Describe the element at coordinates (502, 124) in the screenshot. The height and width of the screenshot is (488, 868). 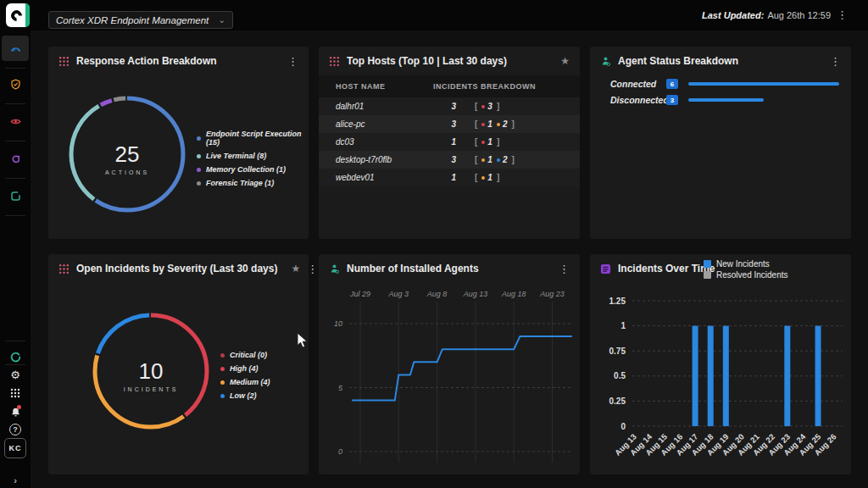
I see `severity-count: 2` at that location.